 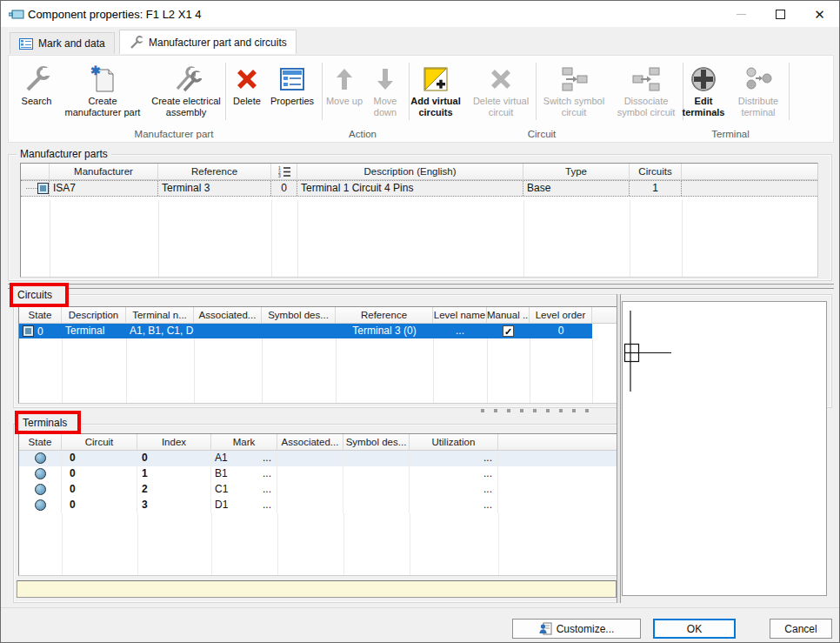 I want to click on cell-mark: C1..., so click(x=244, y=490).